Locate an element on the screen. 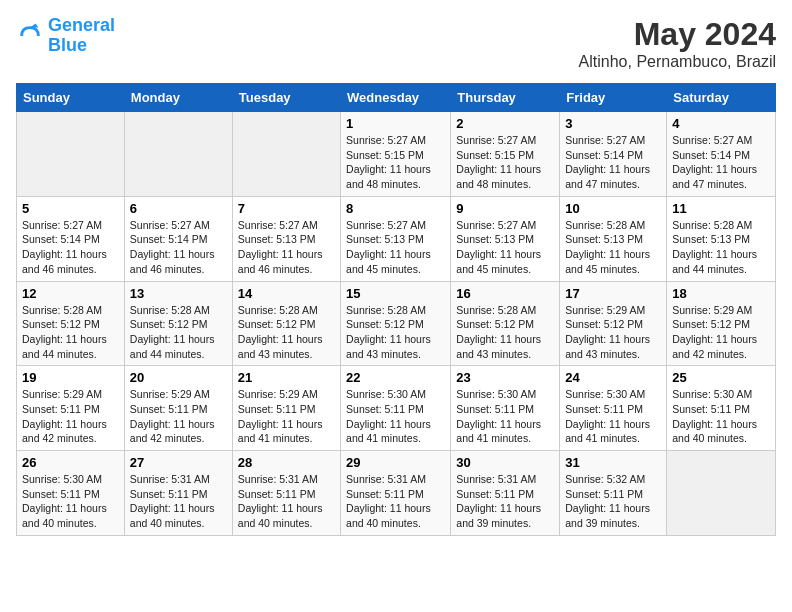 Image resolution: width=792 pixels, height=612 pixels. day-header-saturday: Saturday is located at coordinates (722, 98).